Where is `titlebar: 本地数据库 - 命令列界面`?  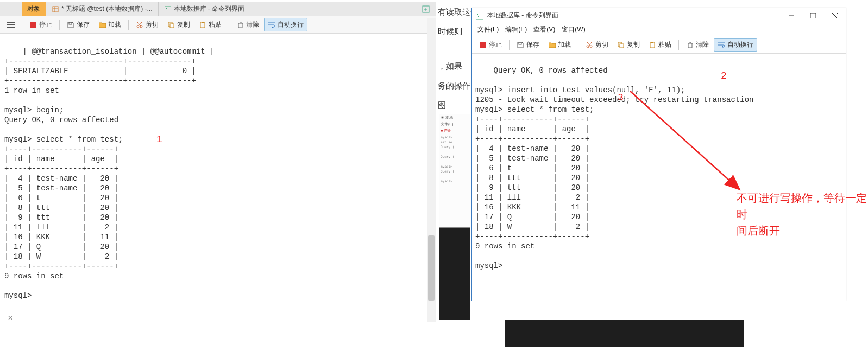
titlebar: 本地数据库 - 命令列界面 is located at coordinates (659, 16).